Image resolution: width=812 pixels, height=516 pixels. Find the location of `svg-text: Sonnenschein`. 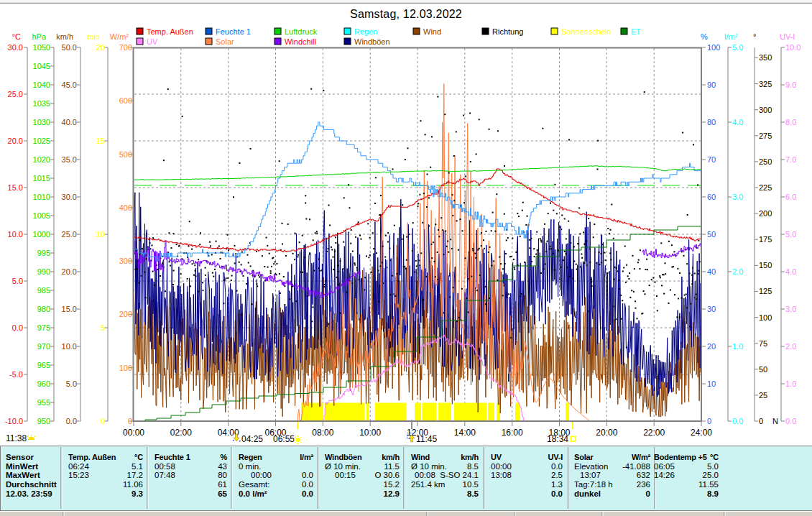

svg-text: Sonnenschein is located at coordinates (586, 32).